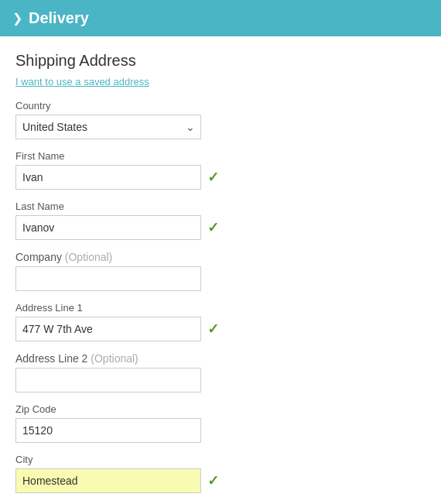  I want to click on address-line2-row, so click(220, 380).